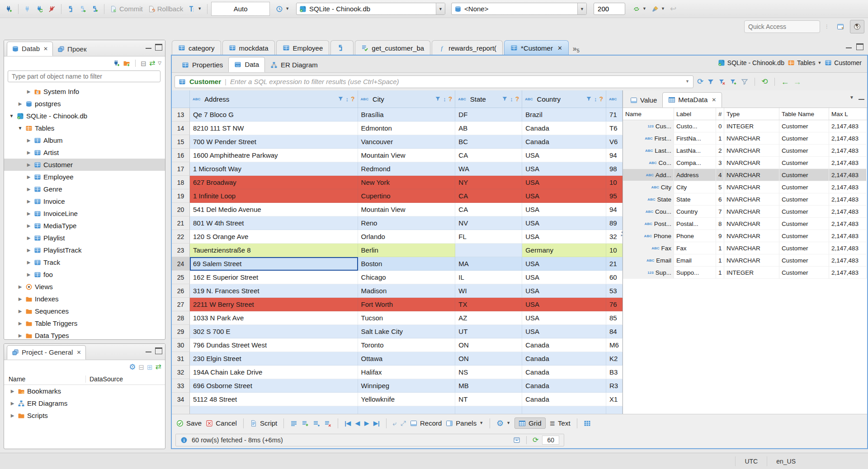 The image size is (868, 469). What do you see at coordinates (274, 318) in the screenshot?
I see `grid-cell: 1033 N Park Ave` at bounding box center [274, 318].